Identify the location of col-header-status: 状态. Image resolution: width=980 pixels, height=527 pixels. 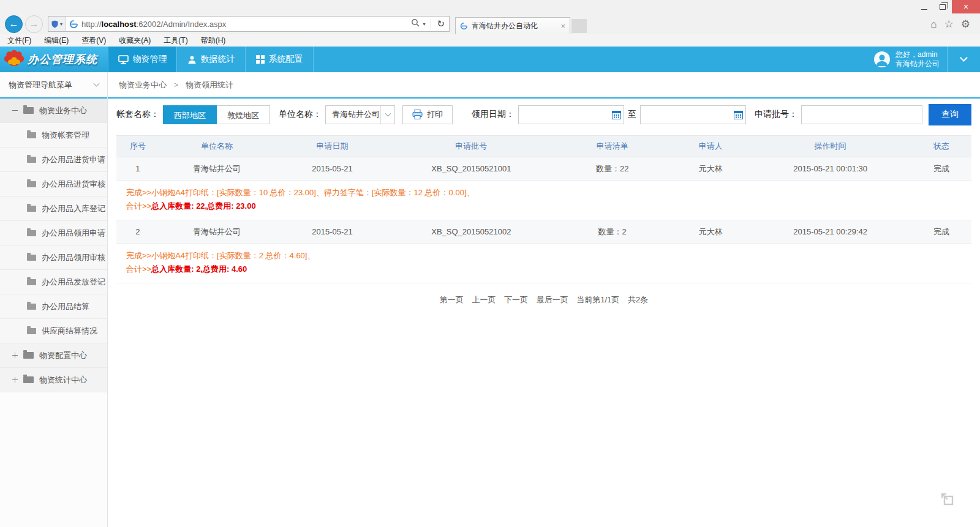
(941, 146).